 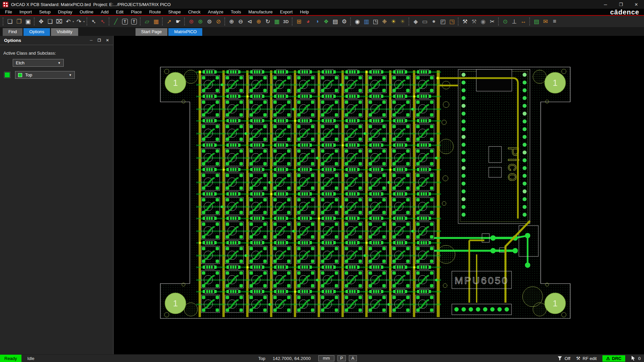 I want to click on export-report-icon: ▤, so click(x=537, y=21).